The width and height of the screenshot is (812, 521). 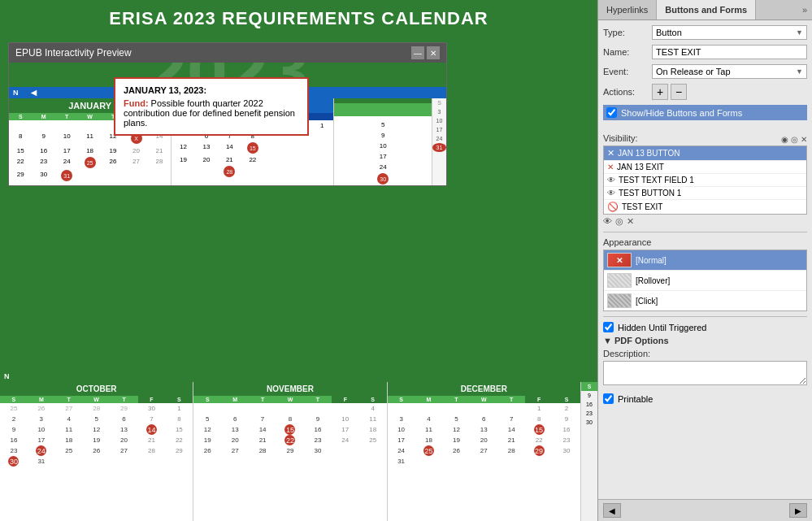 I want to click on bottom-nav: N, so click(x=299, y=376).